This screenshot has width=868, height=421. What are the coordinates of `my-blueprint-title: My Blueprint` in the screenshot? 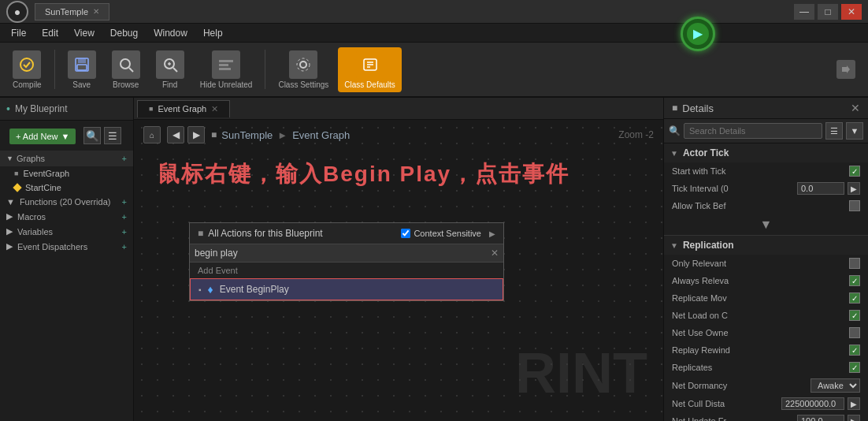 It's located at (41, 109).